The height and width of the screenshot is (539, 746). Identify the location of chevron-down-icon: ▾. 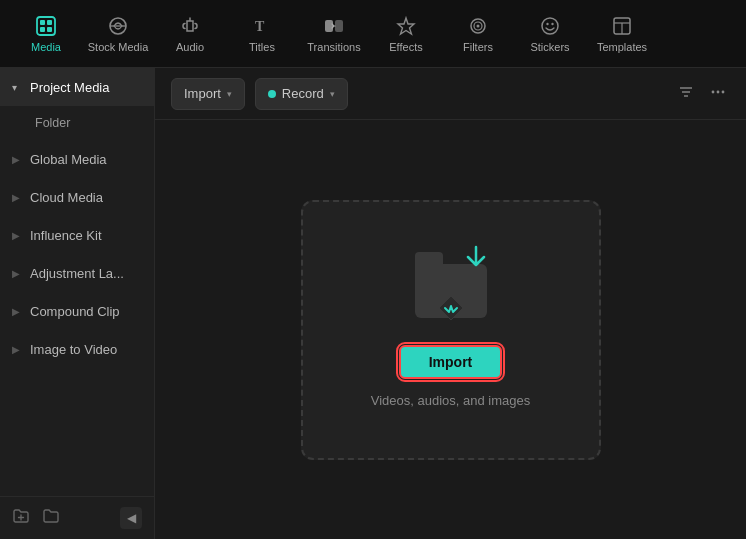
(18, 88).